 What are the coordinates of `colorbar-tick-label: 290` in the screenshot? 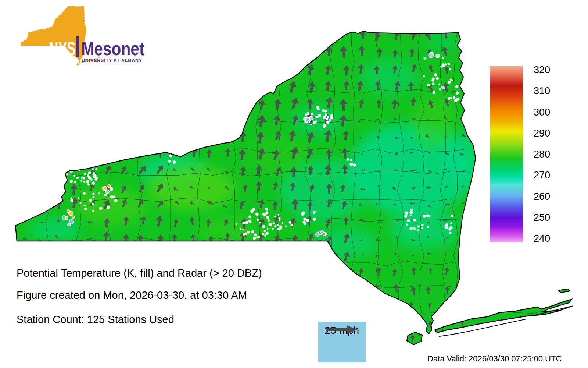 It's located at (548, 133).